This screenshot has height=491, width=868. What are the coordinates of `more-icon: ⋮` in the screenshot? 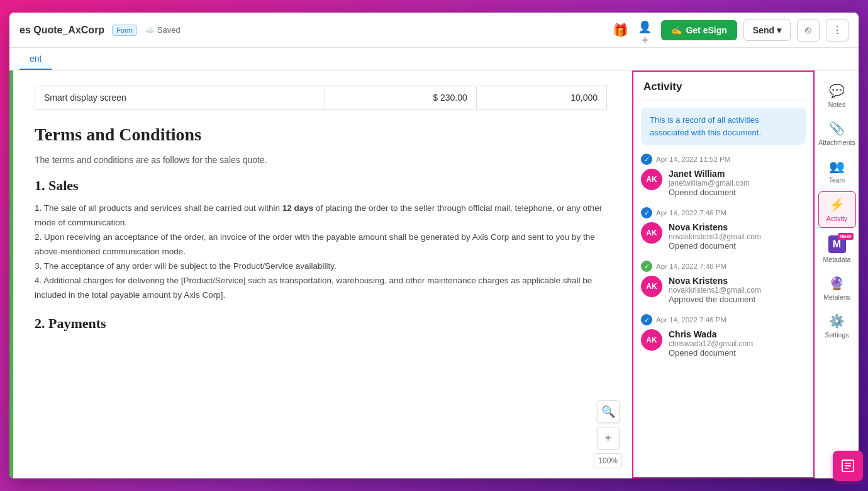 It's located at (837, 30).